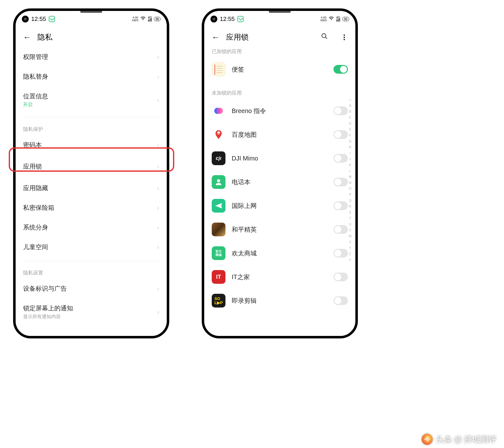 The height and width of the screenshot is (448, 504). Describe the element at coordinates (324, 37) in the screenshot. I see `search-icon` at that location.